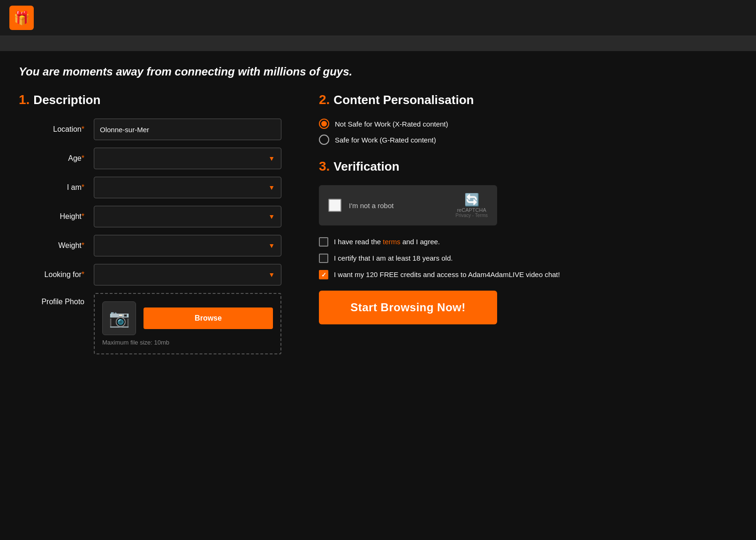 The height and width of the screenshot is (540, 756). What do you see at coordinates (150, 246) in the screenshot?
I see `weight-row: Weight* ▼` at bounding box center [150, 246].